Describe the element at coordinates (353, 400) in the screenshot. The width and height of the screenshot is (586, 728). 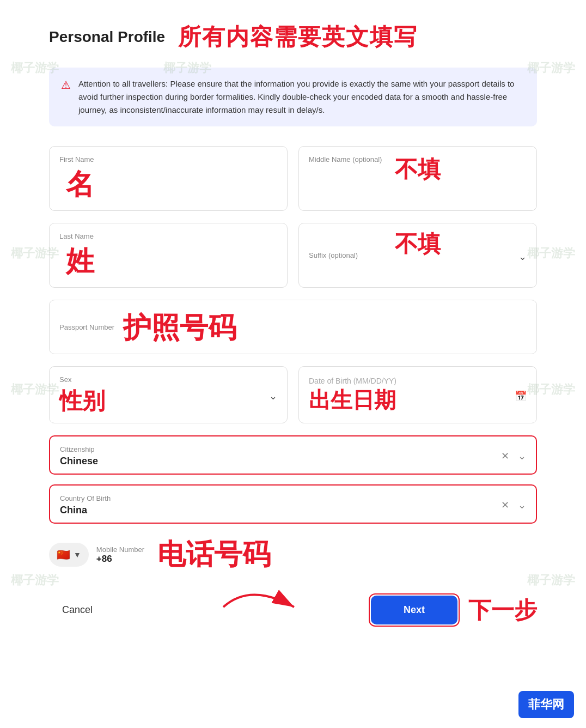
I see `dob-annotation: 出生日期` at that location.